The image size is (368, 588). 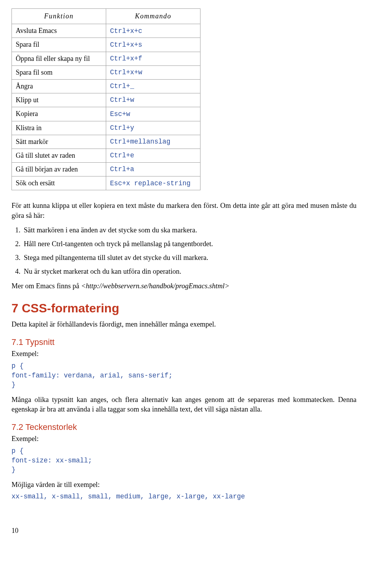 I want to click on table-row: Spara filCtrl+x+s, so click(x=106, y=45).